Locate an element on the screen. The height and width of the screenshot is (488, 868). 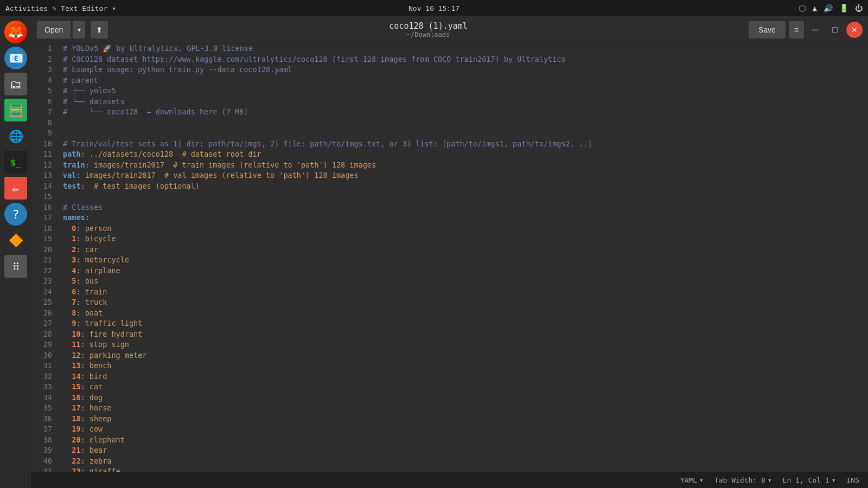
code-line: 13: bench is located at coordinates (465, 366).